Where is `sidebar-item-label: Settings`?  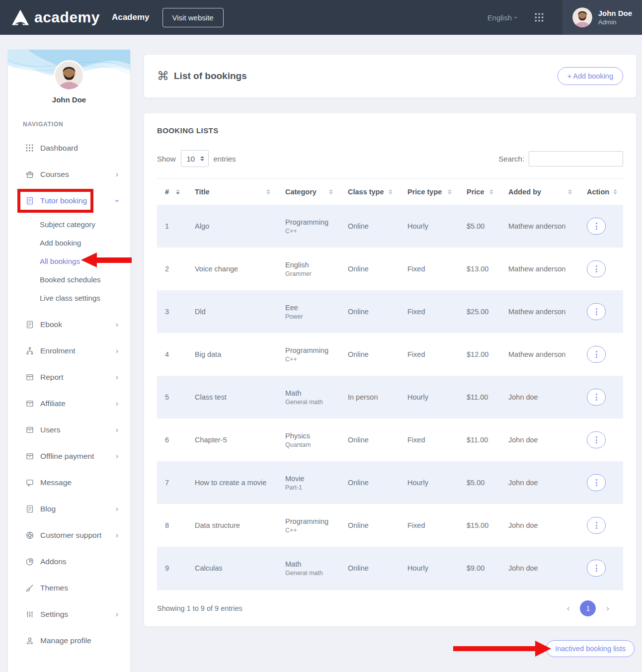
sidebar-item-label: Settings is located at coordinates (54, 614).